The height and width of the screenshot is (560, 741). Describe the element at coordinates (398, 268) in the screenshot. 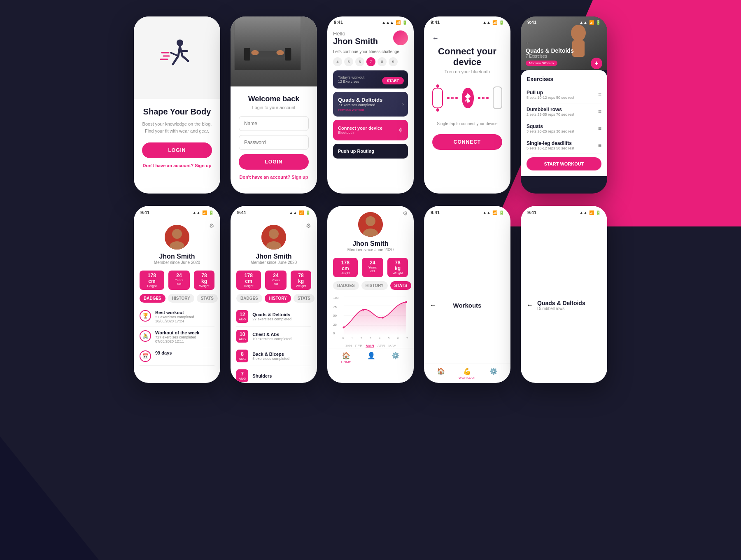

I see `stat-weight-8: 78 kg Weight` at that location.